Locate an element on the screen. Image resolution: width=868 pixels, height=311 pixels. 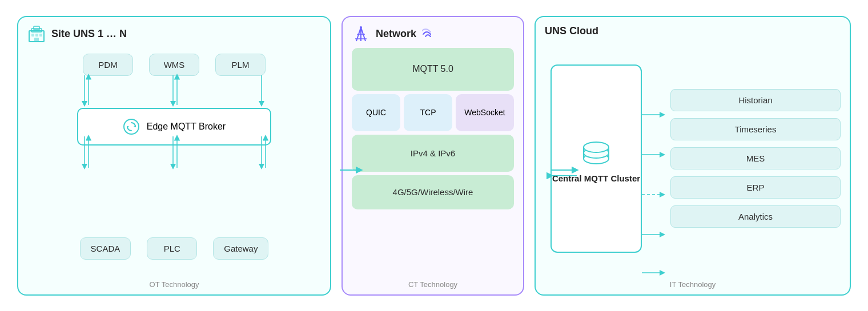
it-services: Historian Timeseries MES ERP Analytics is located at coordinates (747, 159).